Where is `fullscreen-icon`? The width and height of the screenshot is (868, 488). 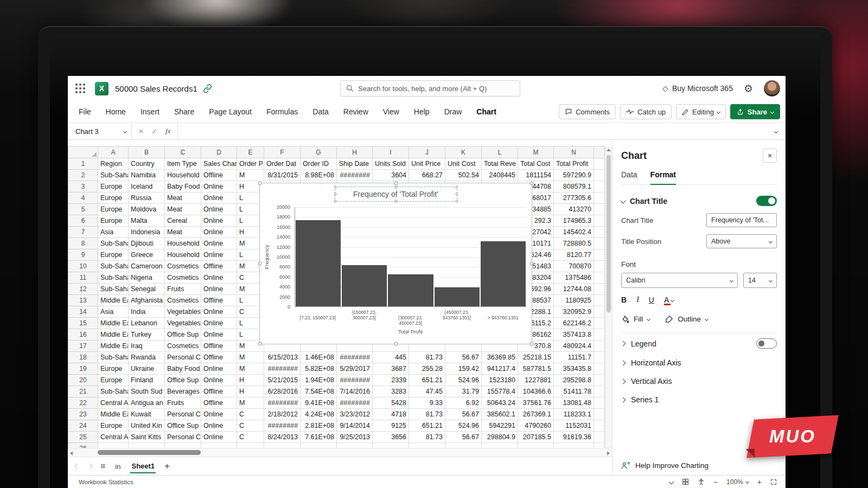 fullscreen-icon is located at coordinates (774, 482).